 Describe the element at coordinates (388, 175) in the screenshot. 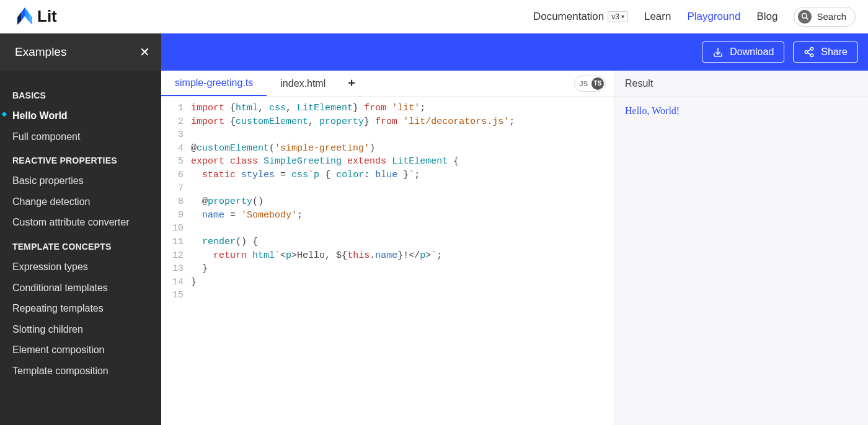

I see `code-line: 6 static styles = css`p { color: blue }`…` at that location.